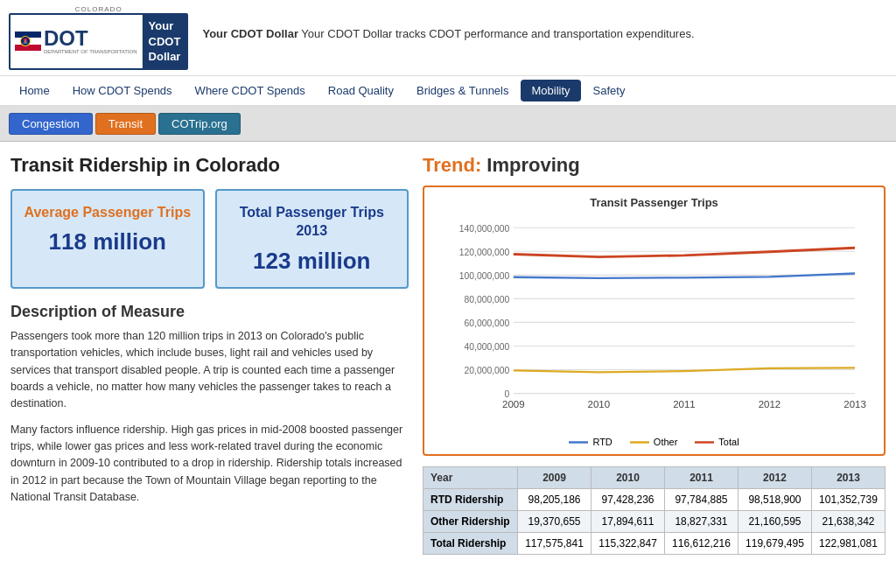 This screenshot has height=588, width=896. Describe the element at coordinates (250, 91) in the screenshot. I see `nav-item-where-cdot-spends: Where CDOT Spends` at that location.